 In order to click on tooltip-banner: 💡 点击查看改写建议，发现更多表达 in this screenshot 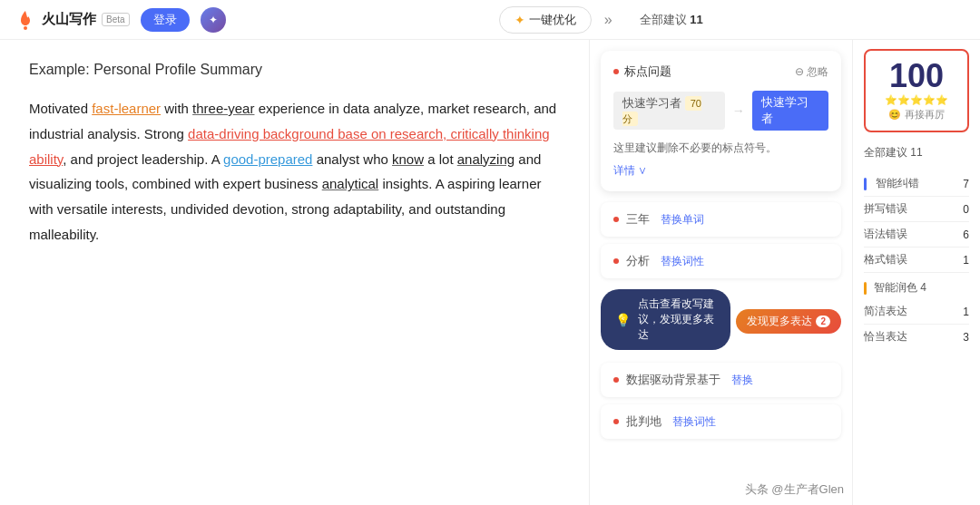, I will do `click(666, 319)`.